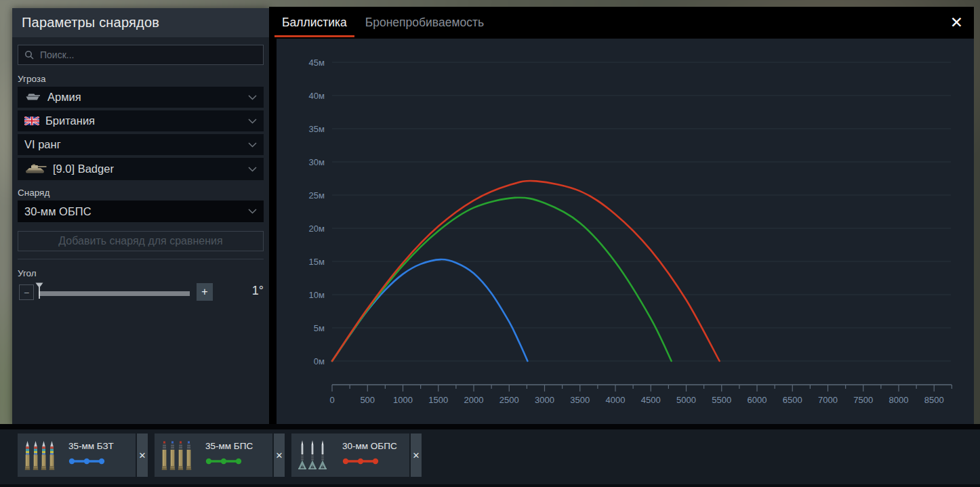 The height and width of the screenshot is (487, 980). I want to click on tabs: БаллистикаБронепробиваемость, so click(385, 23).